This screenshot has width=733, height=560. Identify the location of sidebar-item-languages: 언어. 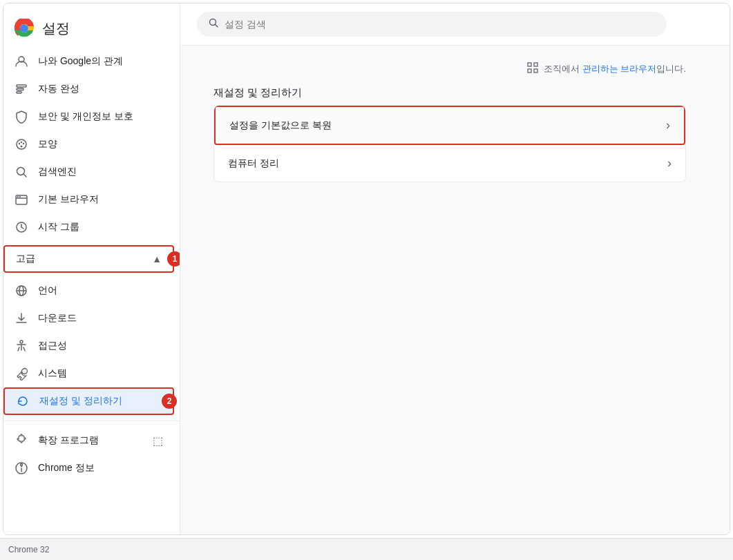
(88, 291).